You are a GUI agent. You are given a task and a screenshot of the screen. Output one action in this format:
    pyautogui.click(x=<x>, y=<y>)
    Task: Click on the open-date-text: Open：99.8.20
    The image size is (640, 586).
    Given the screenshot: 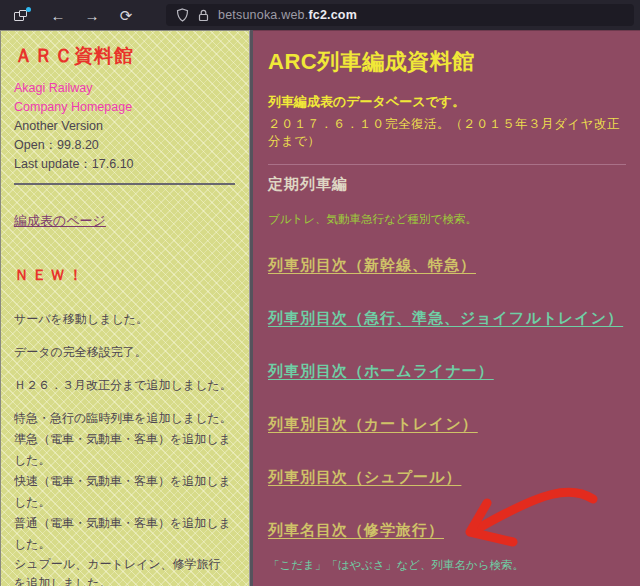 What is the action you would take?
    pyautogui.click(x=126, y=146)
    